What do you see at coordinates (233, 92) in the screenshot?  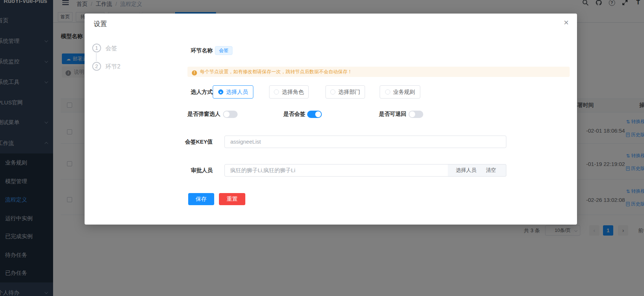 I see `radio-select-person: 选择人员` at bounding box center [233, 92].